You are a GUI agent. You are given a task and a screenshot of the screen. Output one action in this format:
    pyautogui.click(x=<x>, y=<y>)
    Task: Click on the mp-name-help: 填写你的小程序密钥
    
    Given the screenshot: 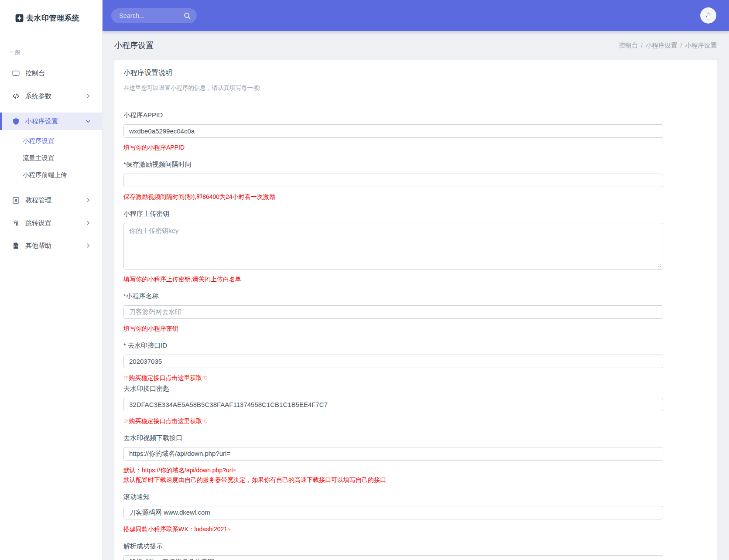 What is the action you would take?
    pyautogui.click(x=415, y=328)
    